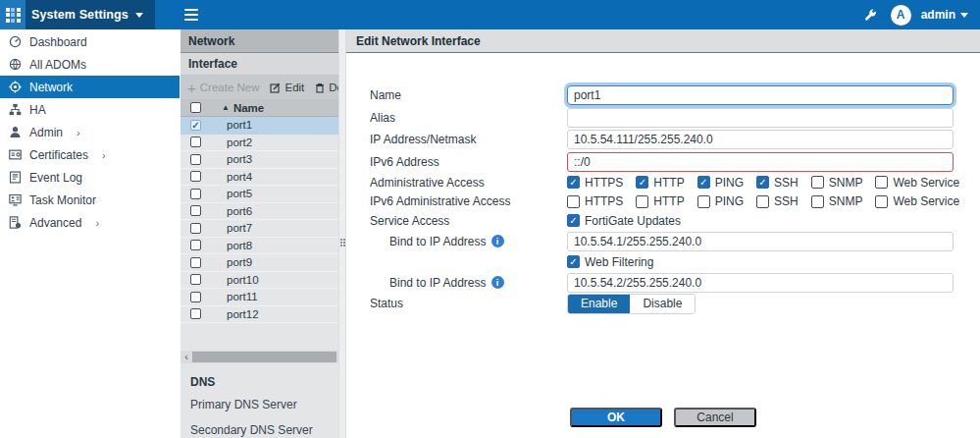 This screenshot has width=980, height=438. I want to click on name-input, so click(760, 95).